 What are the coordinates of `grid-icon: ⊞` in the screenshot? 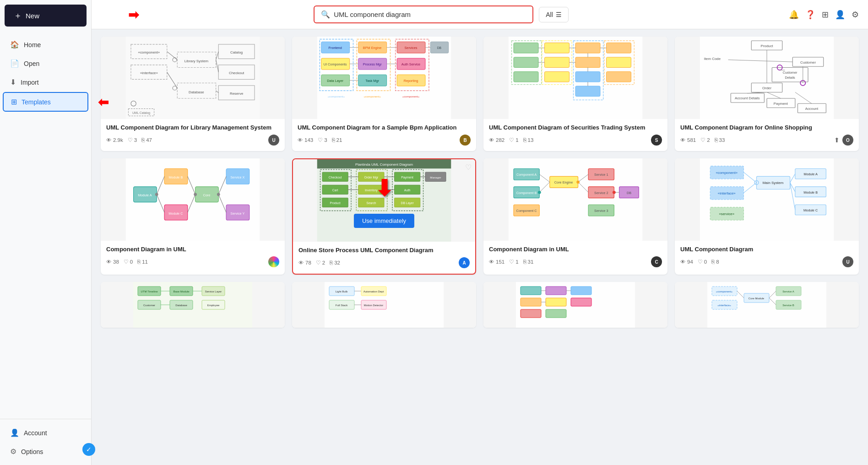 It's located at (825, 15).